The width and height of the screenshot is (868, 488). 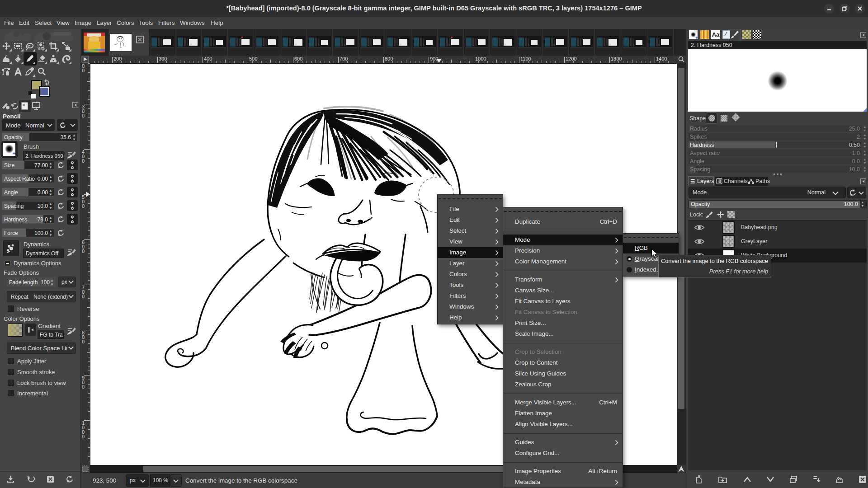 I want to click on svg-text: 200, so click(x=118, y=59).